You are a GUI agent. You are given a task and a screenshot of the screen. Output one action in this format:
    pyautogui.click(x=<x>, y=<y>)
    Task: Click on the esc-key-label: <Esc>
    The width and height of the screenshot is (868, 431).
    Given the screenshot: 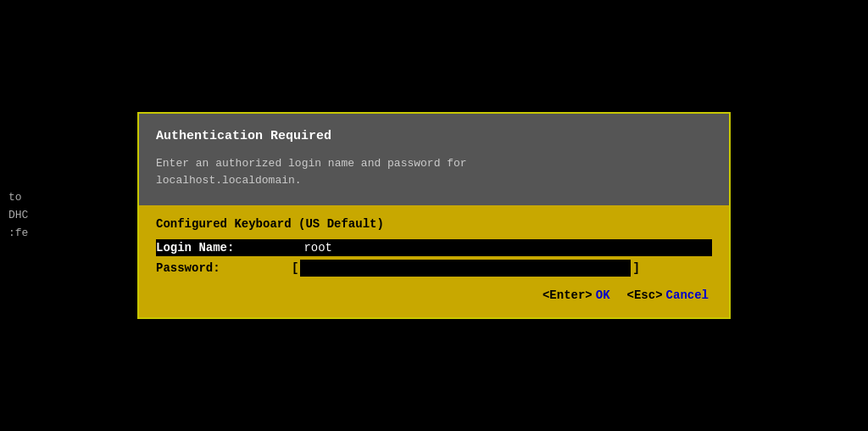 What is the action you would take?
    pyautogui.click(x=645, y=295)
    